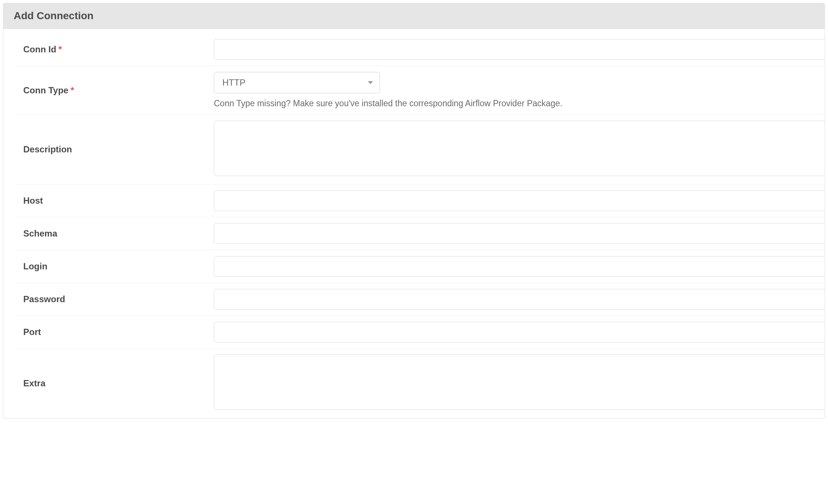 The width and height of the screenshot is (828, 504). Describe the element at coordinates (519, 266) in the screenshot. I see `input-cell-login` at that location.